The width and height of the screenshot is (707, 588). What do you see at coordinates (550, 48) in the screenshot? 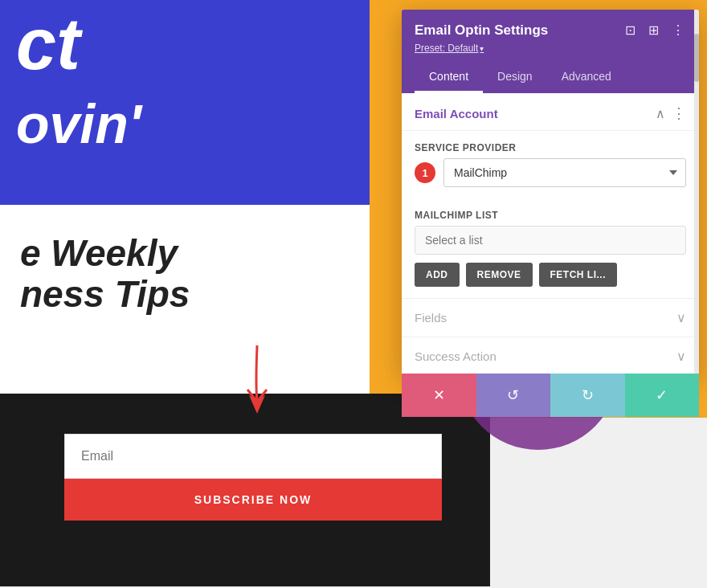
I see `panel-preset: Preset: Default▾` at bounding box center [550, 48].